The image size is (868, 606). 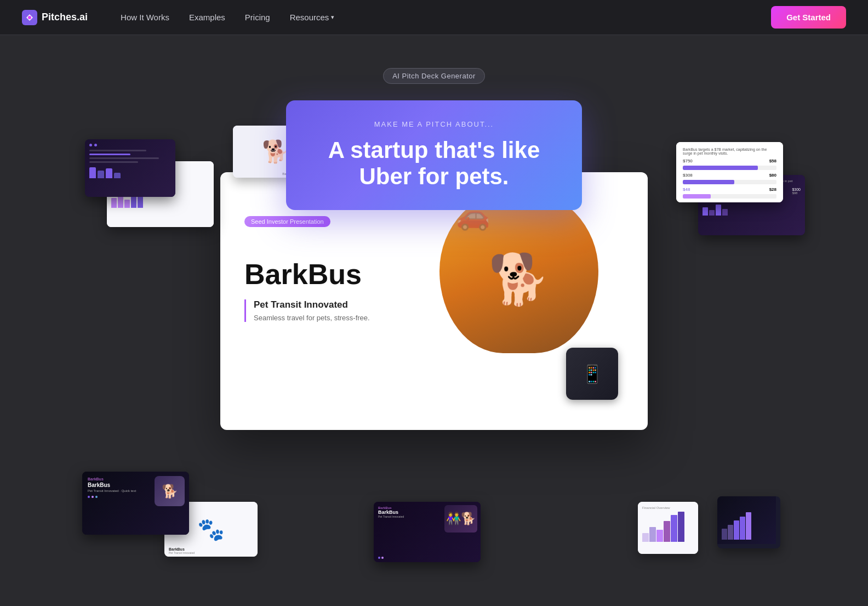 I want to click on logo: Pitches.ai, so click(x=55, y=18).